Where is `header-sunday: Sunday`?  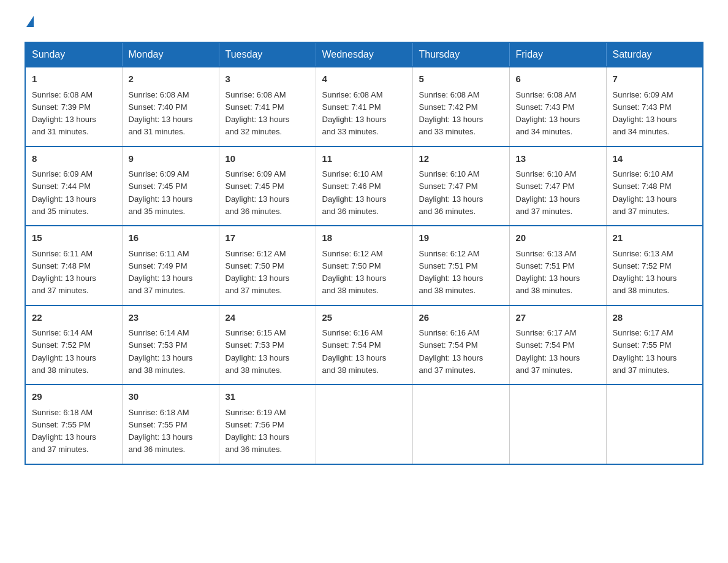
header-sunday: Sunday is located at coordinates (74, 55).